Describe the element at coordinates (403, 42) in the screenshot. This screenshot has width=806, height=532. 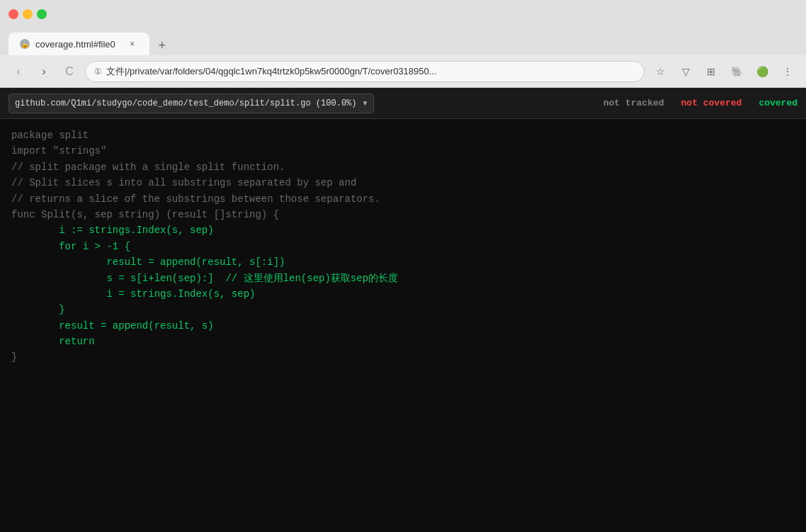
I see `tab-bar: 🔒 coverage.html#file0 × +` at that location.